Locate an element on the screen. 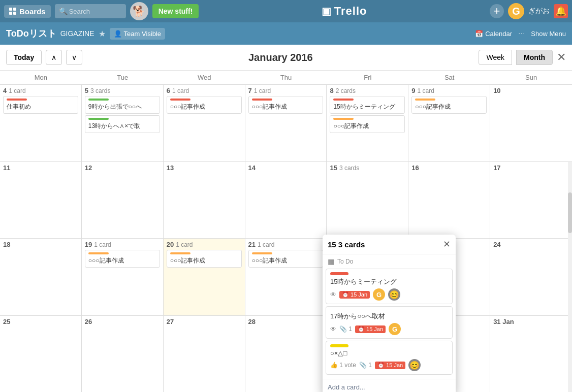 The width and height of the screenshot is (572, 392). day-5: 53 cards 9時から出張で○○へ 13時からへ∧×で取 is located at coordinates (123, 123).